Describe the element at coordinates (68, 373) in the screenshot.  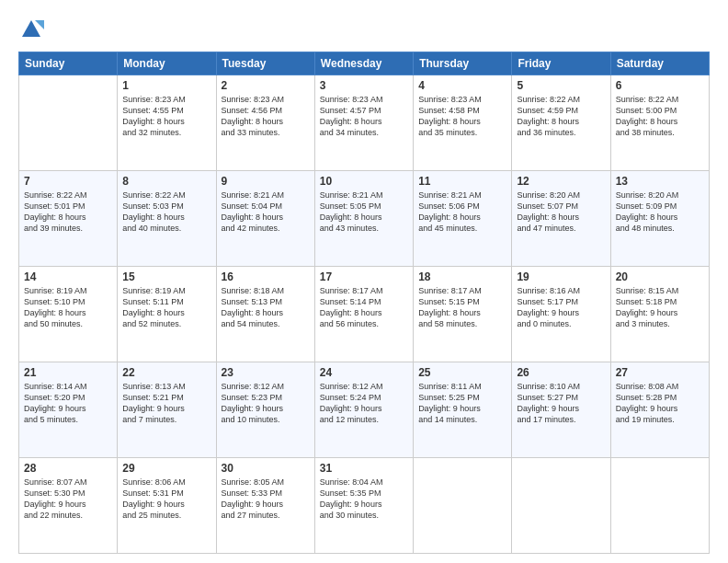
I see `day-number: 21` at that location.